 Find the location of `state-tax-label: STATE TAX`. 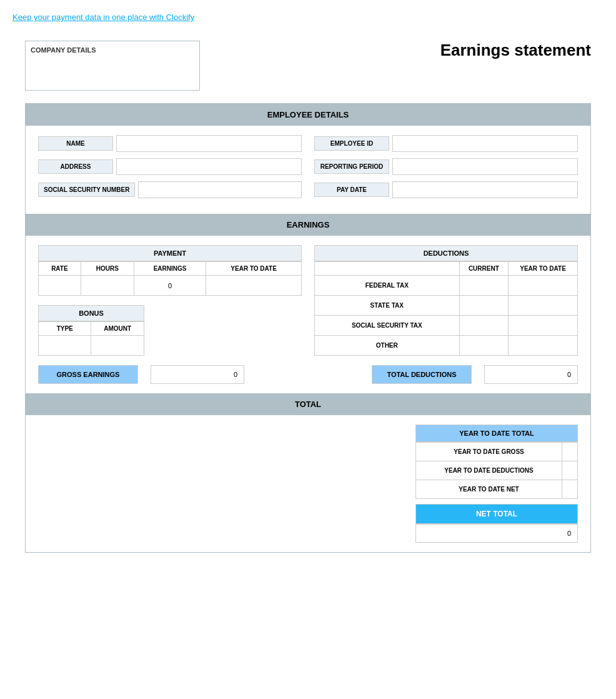

state-tax-label: STATE TAX is located at coordinates (387, 306).